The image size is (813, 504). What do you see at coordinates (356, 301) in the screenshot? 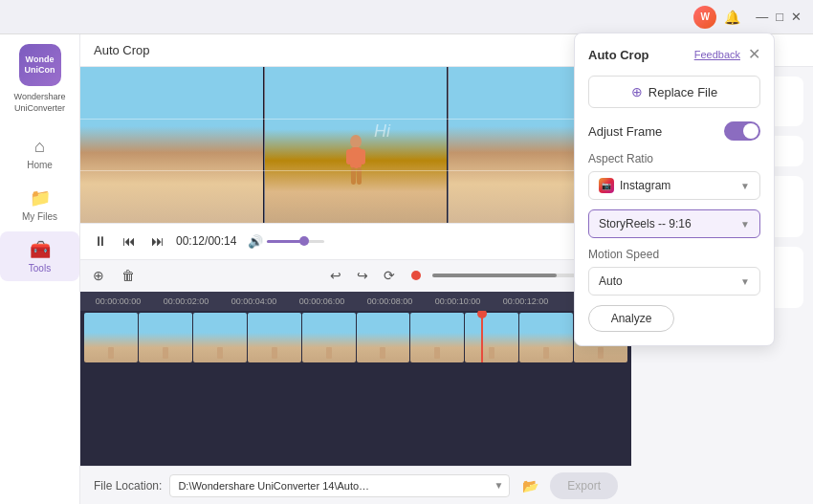
I see `ruler-marks: 00:00:00:00 00:00:02:00 00:00:04:00 00:0…` at bounding box center [356, 301].